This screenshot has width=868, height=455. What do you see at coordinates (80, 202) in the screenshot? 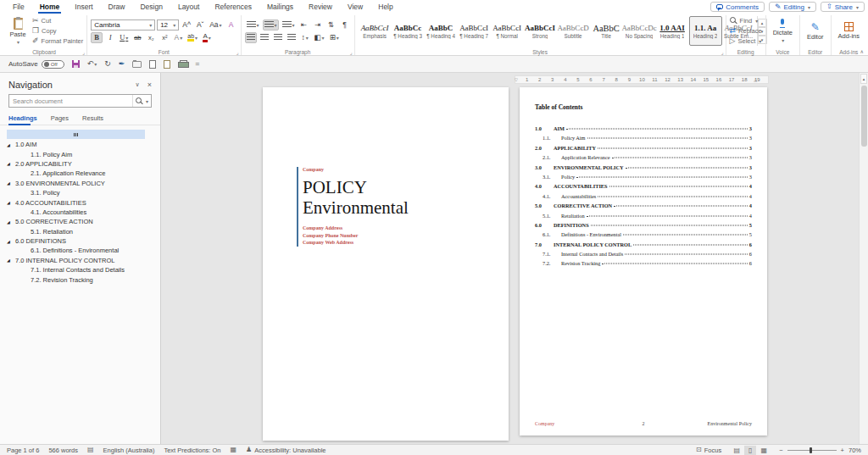
I see `nav-heading-item: ◢ 4.0 ACCOUNTABILITIES` at bounding box center [80, 202].